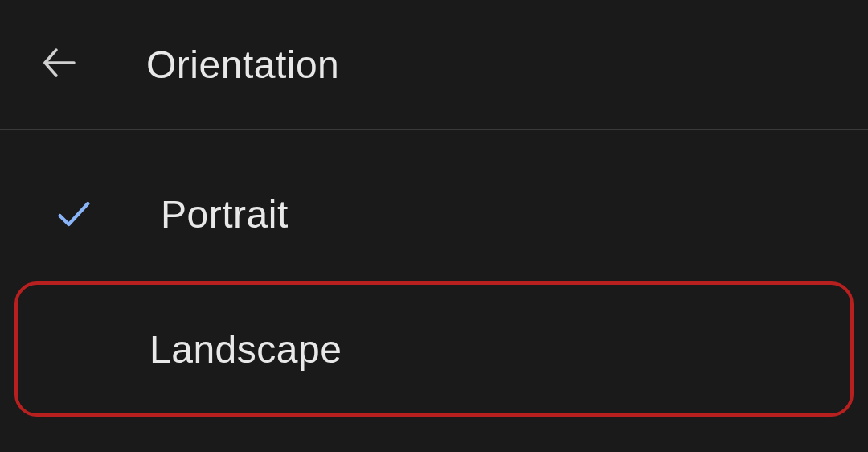  I want to click on option-landscape-label: Landscape, so click(246, 349).